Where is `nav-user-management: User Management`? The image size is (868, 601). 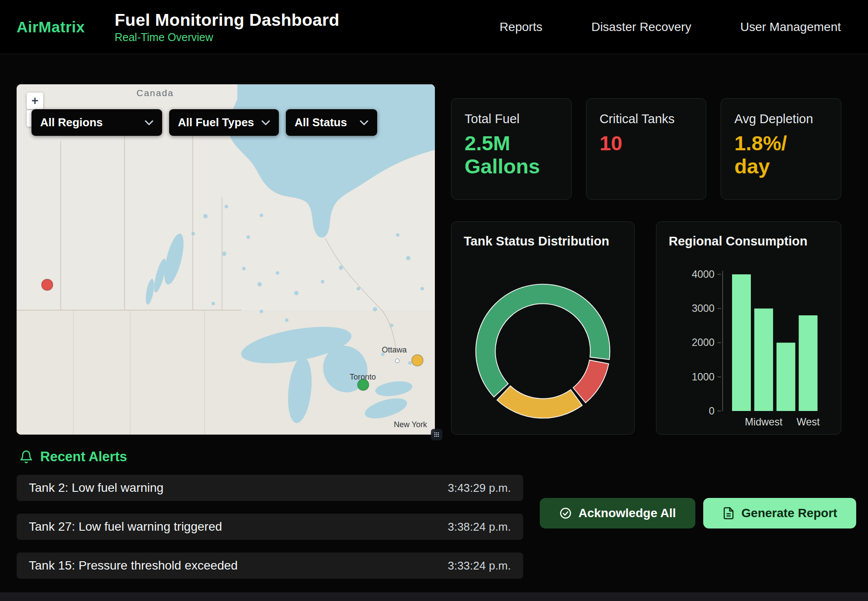 nav-user-management: User Management is located at coordinates (791, 27).